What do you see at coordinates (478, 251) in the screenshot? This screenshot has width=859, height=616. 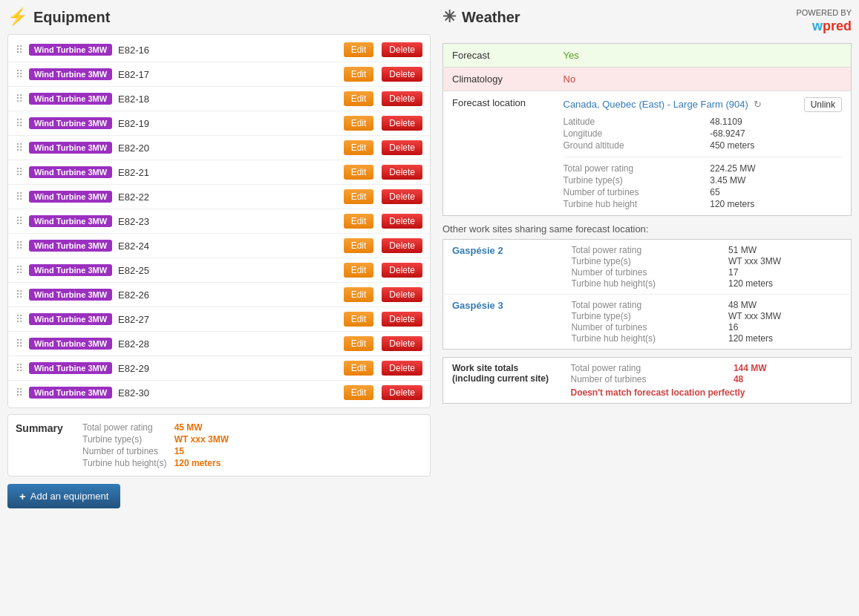 I see `site-name-link: Gaspésie 2` at bounding box center [478, 251].